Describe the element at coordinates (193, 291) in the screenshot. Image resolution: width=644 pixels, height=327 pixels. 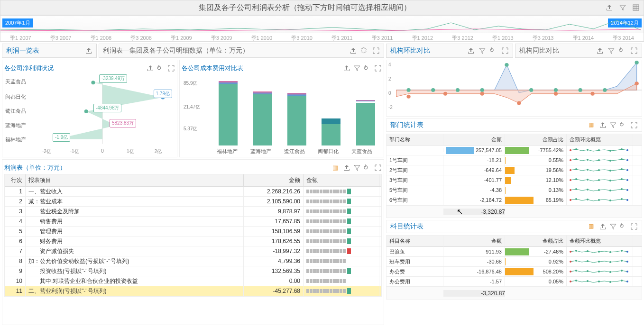
I see `table-row: 11二、营业利润(亏损以"-"号填列)-45,277.68` at that location.